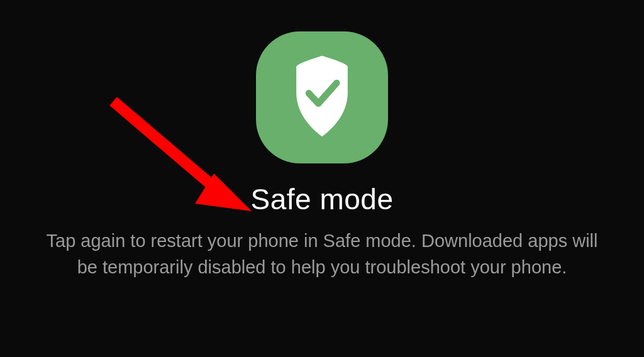  What do you see at coordinates (322, 254) in the screenshot?
I see `safe-mode-description: Tap again to restart your phone in Safe …` at bounding box center [322, 254].